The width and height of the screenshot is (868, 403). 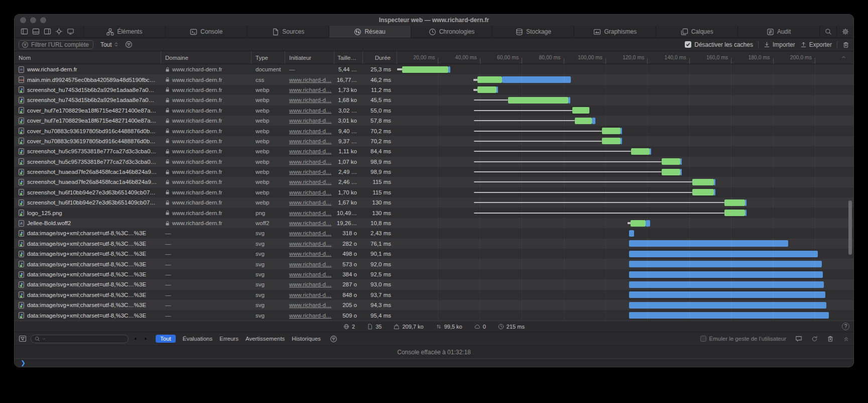 What do you see at coordinates (288, 32) in the screenshot?
I see `tab-sources: Sources` at bounding box center [288, 32].